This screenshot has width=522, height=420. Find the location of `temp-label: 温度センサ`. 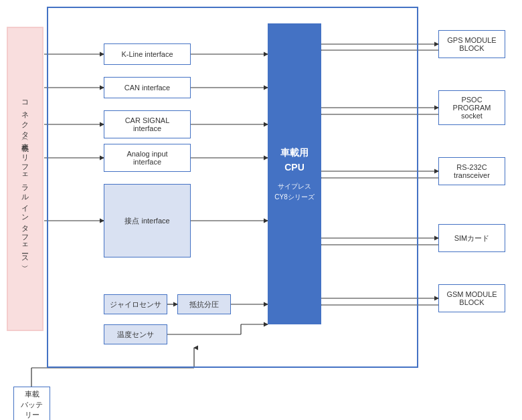

temp-label: 温度センサ is located at coordinates (135, 334).